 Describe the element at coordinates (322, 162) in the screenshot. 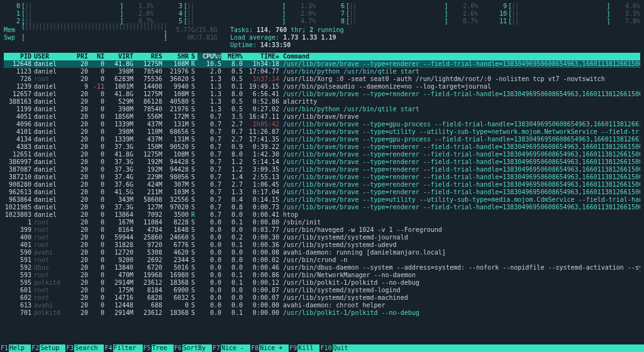

I see `table-row: 386997daniel20037.3G192M94428S0.71.25:14…` at that location.